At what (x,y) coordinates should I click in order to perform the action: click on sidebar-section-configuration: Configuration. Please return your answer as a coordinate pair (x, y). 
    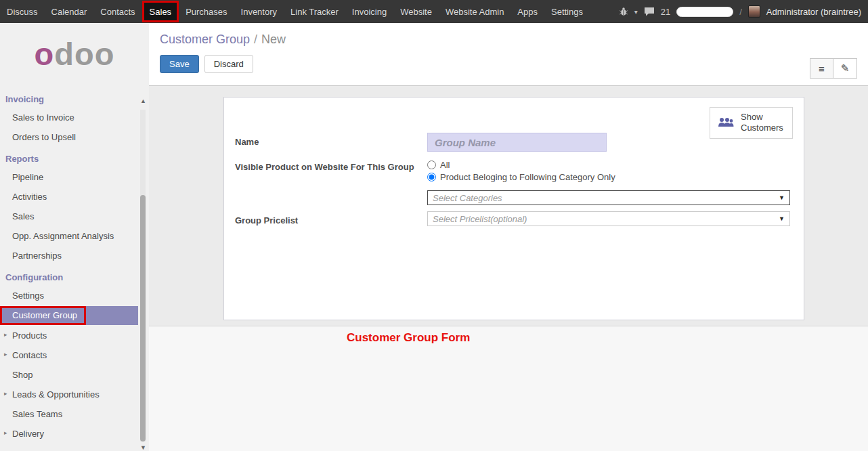
    Looking at the image, I should click on (74, 276).